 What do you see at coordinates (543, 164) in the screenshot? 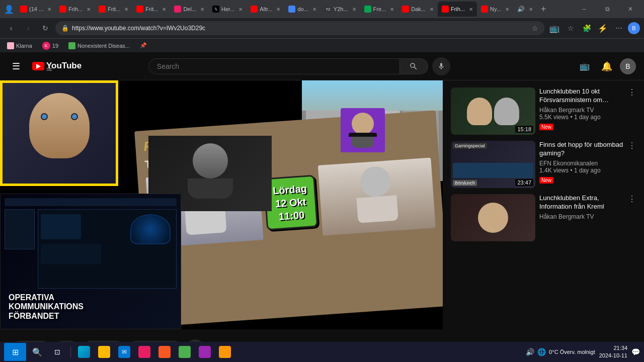
I see `related-item-2: Gamingspecial Börslunch 23:47 Finns det …` at bounding box center [543, 164].